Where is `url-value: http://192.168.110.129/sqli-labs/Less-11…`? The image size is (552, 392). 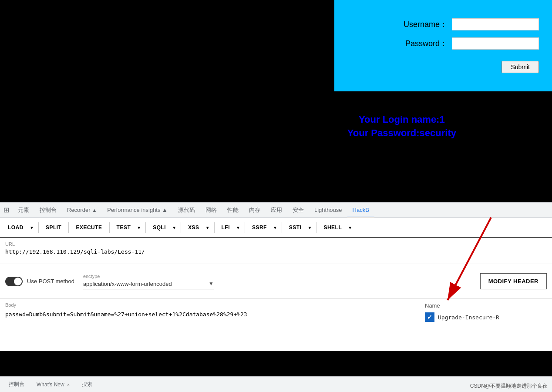 url-value: http://192.168.110.129/sqli-labs/Less-11… is located at coordinates (276, 251).